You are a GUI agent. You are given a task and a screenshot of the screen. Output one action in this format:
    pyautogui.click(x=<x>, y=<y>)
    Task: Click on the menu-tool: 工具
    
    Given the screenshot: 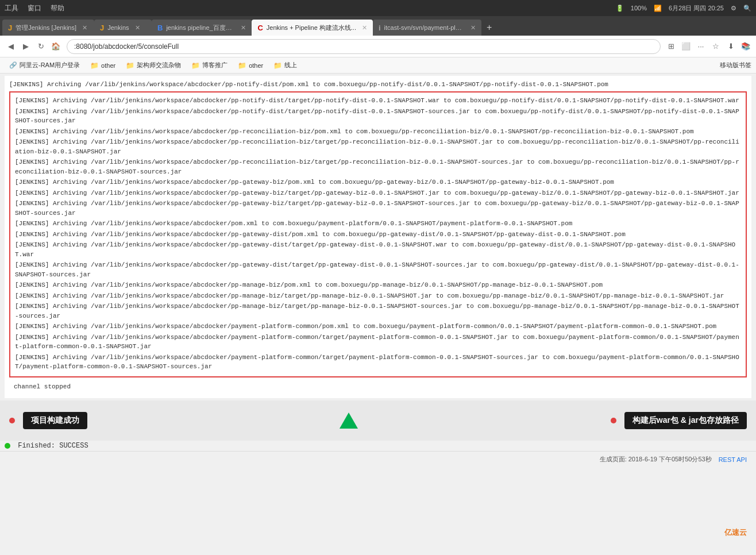 What is the action you would take?
    pyautogui.click(x=11, y=8)
    